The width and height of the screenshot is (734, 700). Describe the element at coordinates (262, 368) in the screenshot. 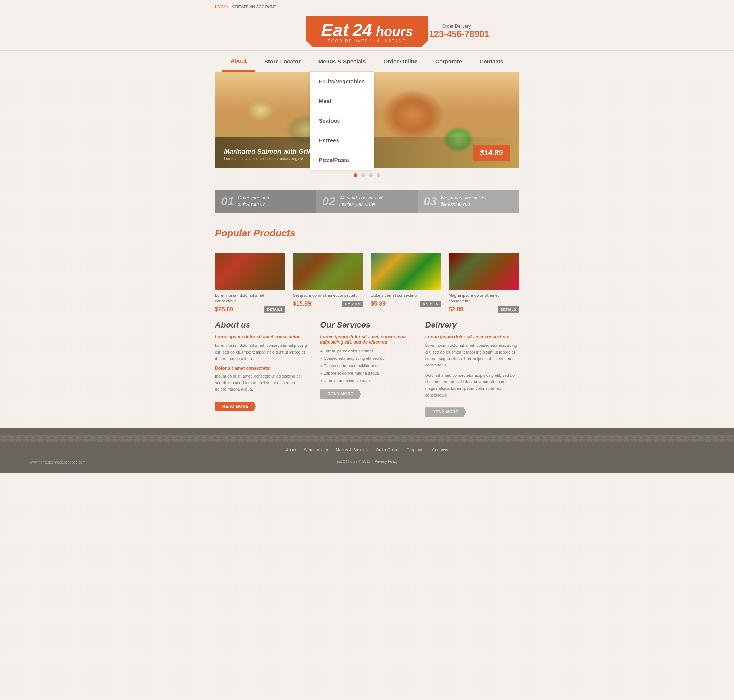

I see `about-sub-title: Dolor sit amet consectetur` at that location.